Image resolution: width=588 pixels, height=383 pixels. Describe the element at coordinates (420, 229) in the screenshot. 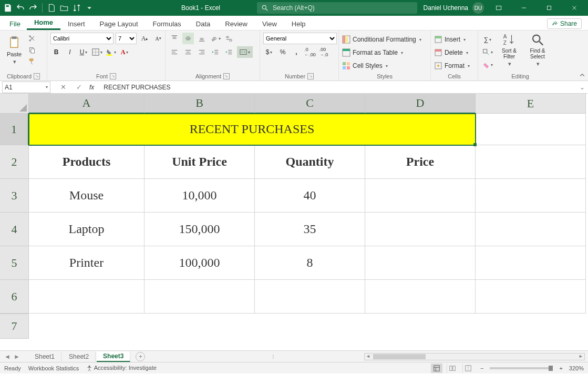

I see `cell-d4` at that location.